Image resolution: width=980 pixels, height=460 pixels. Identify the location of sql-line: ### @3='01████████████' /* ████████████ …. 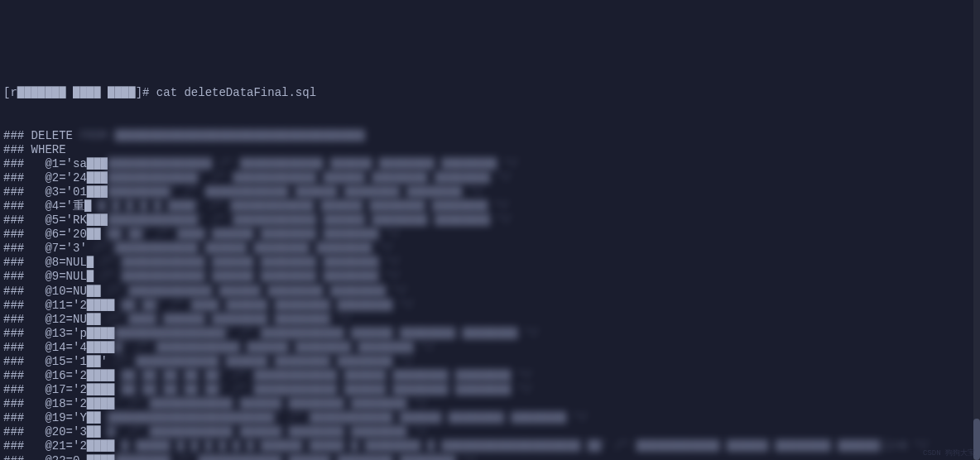
(490, 192).